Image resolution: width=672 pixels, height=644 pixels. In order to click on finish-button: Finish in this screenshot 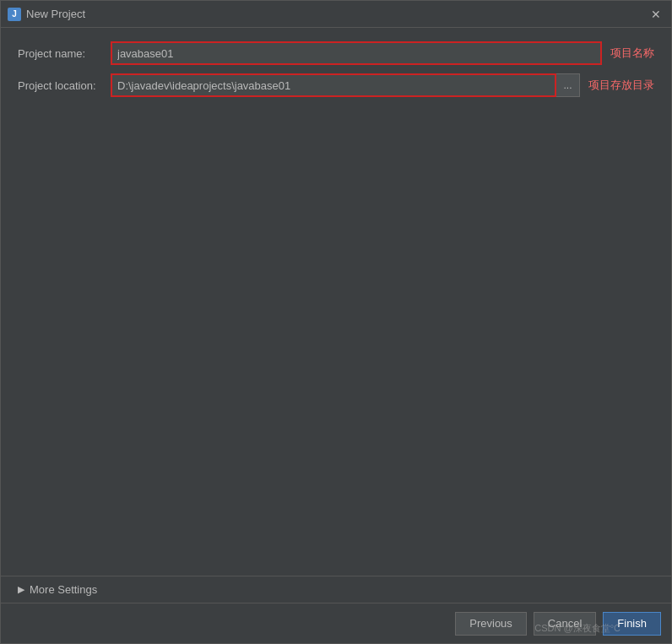, I will do `click(631, 624)`.